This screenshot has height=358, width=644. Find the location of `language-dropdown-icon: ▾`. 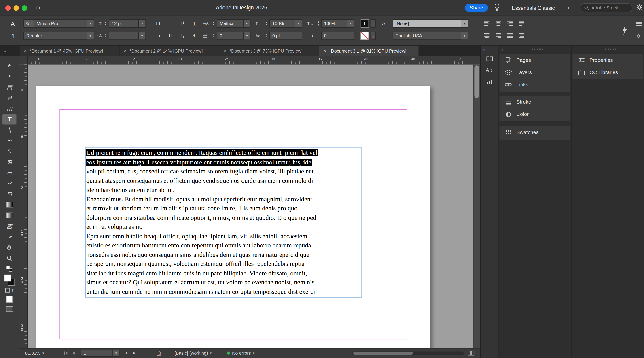

language-dropdown-icon: ▾ is located at coordinates (464, 36).